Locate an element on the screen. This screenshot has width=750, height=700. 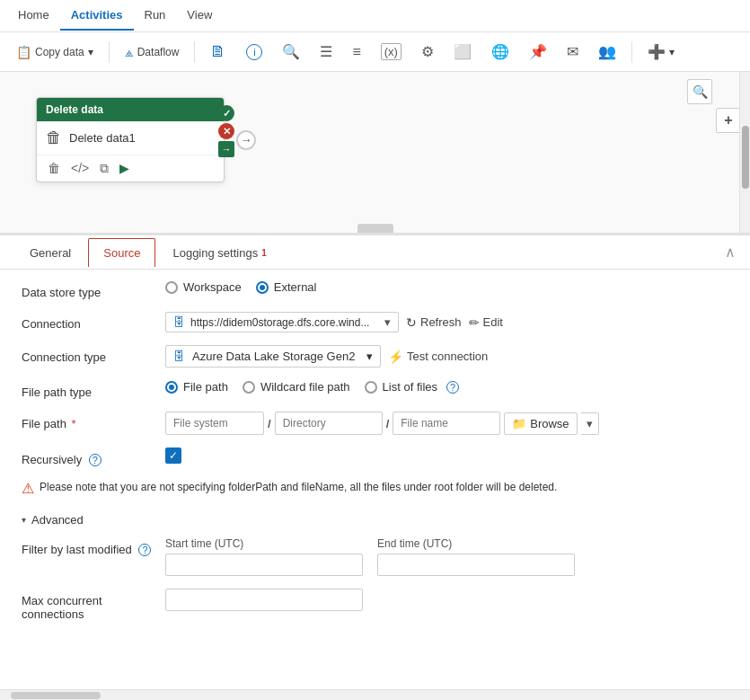
menu-home: Home is located at coordinates (34, 16).